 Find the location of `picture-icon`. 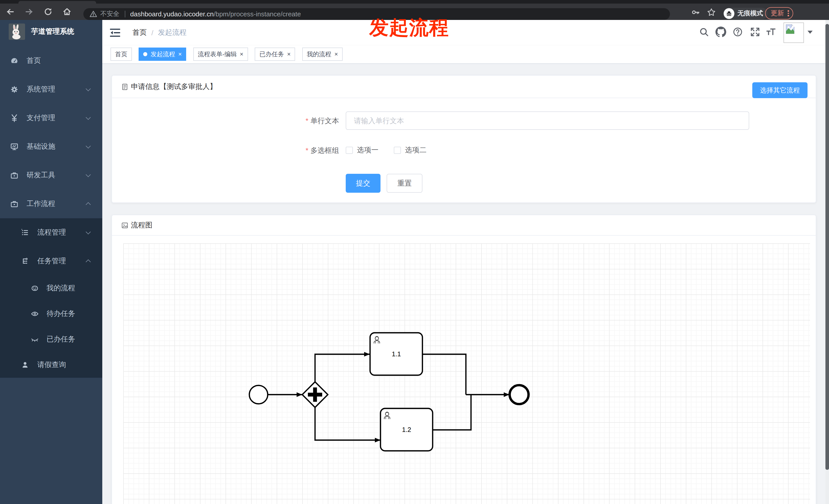

picture-icon is located at coordinates (125, 225).